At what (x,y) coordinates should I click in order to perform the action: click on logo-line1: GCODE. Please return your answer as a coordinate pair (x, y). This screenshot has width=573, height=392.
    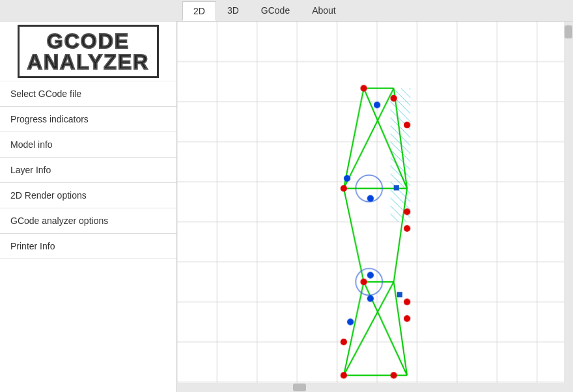
    Looking at the image, I should click on (89, 41).